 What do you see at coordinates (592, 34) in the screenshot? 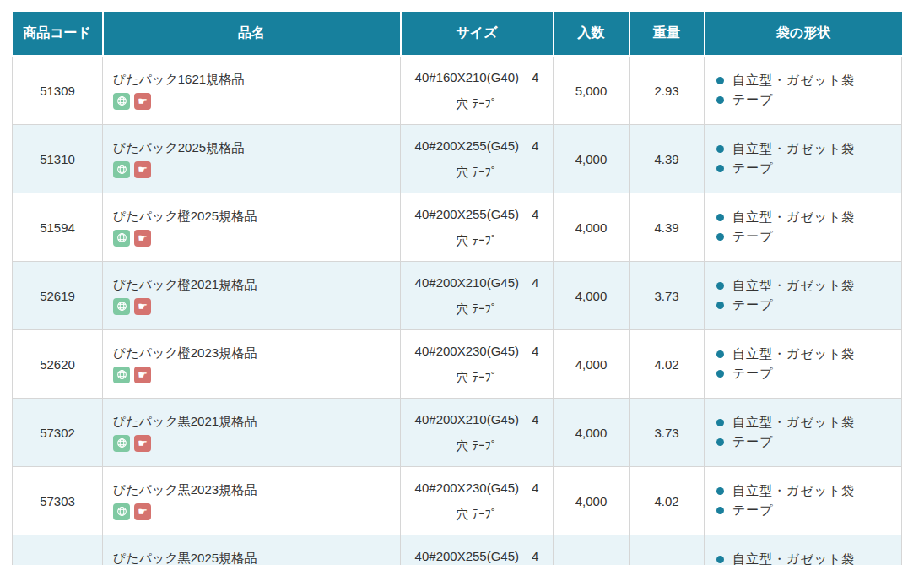
I see `col-header-quantity: 入数` at bounding box center [592, 34].